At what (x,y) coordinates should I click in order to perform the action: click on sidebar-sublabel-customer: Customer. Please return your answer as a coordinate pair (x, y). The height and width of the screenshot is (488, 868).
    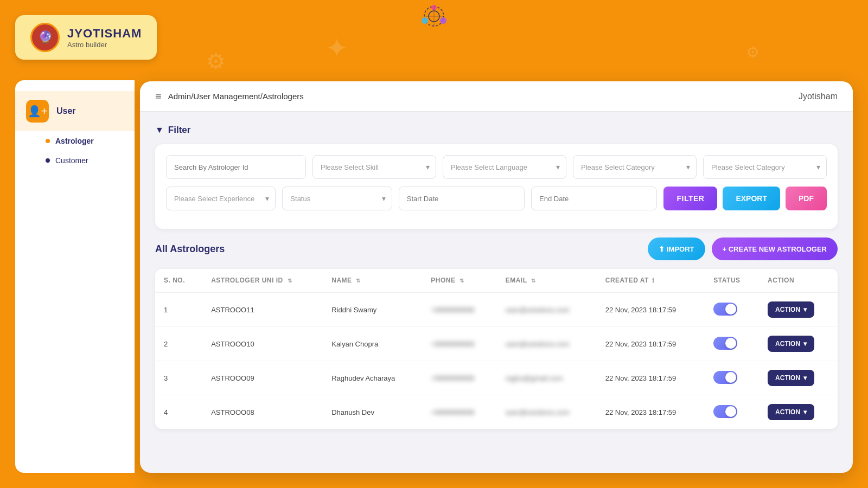
    Looking at the image, I should click on (72, 160).